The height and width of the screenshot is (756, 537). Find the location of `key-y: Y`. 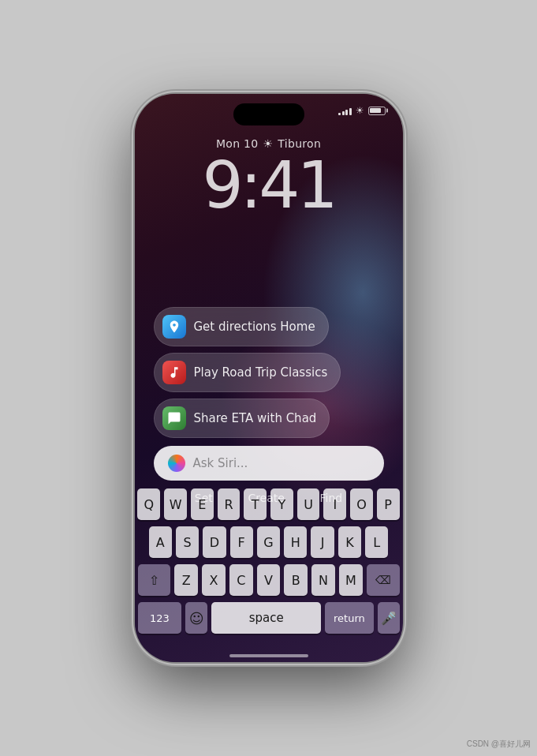

key-y: Y is located at coordinates (282, 504).